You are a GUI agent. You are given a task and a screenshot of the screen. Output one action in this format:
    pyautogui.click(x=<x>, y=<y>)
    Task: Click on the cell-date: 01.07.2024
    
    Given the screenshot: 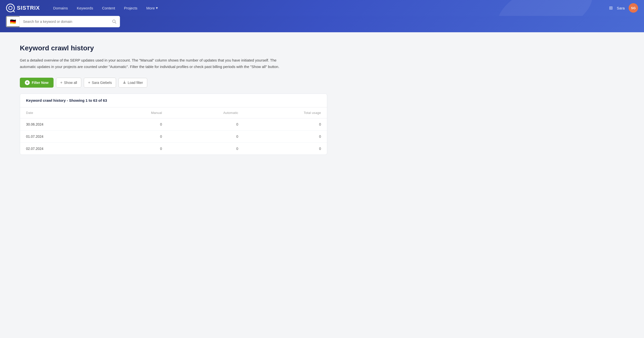 What is the action you would take?
    pyautogui.click(x=62, y=137)
    